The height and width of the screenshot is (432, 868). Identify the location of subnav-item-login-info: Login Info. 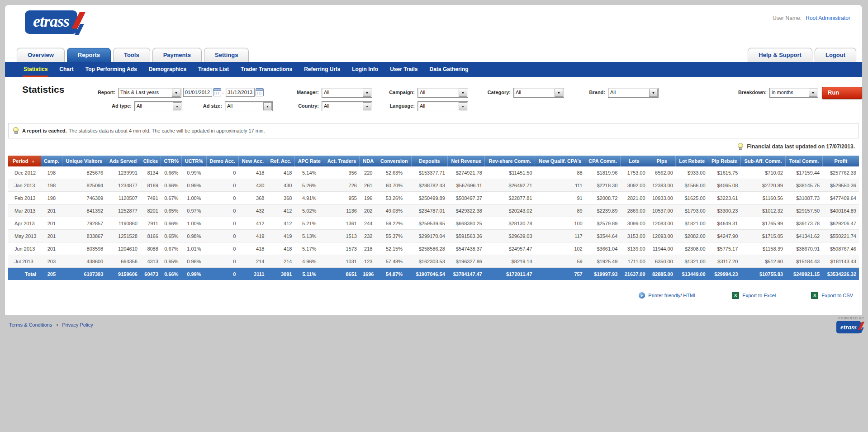
(365, 70).